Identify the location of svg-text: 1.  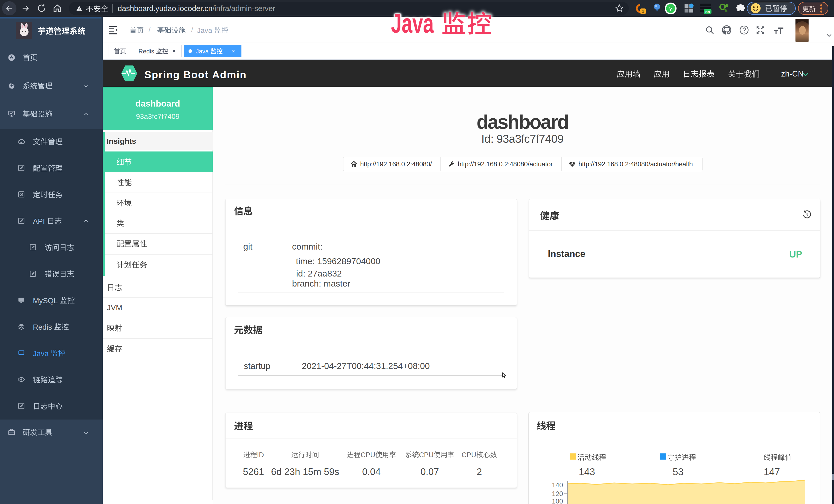
(643, 12).